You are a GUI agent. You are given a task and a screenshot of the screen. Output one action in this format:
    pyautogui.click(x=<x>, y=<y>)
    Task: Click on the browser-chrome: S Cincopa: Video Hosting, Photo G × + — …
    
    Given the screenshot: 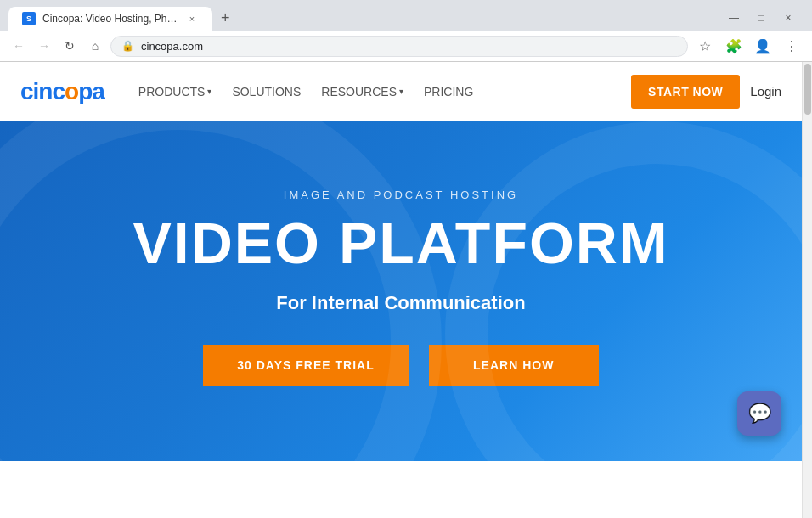 What is the action you would take?
    pyautogui.click(x=406, y=31)
    